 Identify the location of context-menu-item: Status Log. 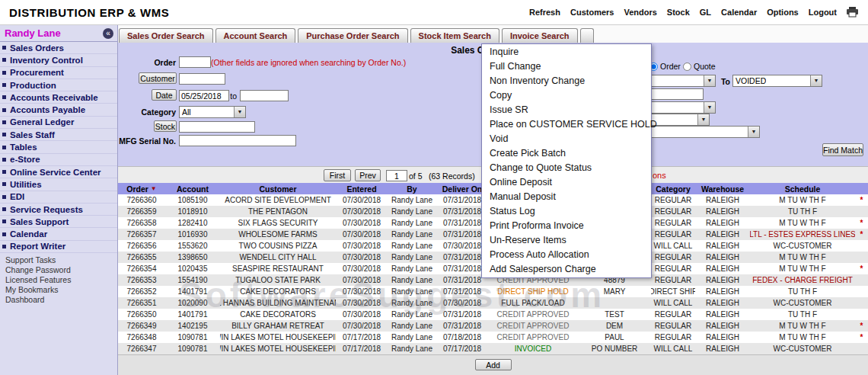
(566, 212).